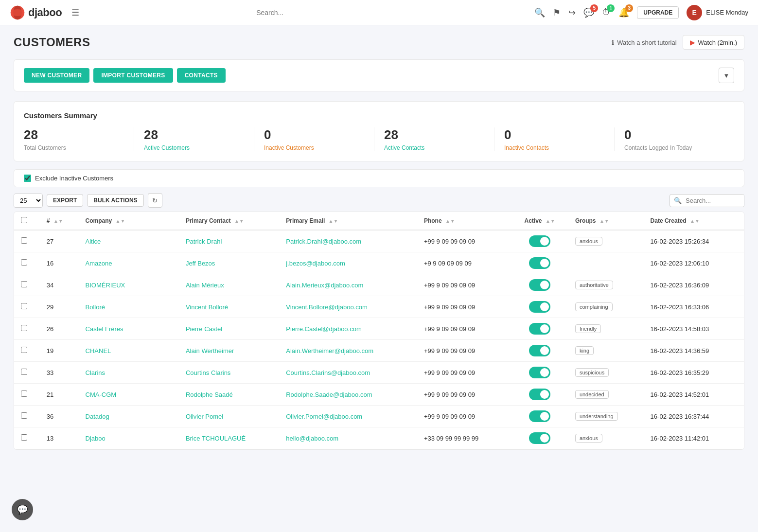 The width and height of the screenshot is (758, 532). I want to click on row-email: Alain.Wertheimer@djaboo.com, so click(348, 351).